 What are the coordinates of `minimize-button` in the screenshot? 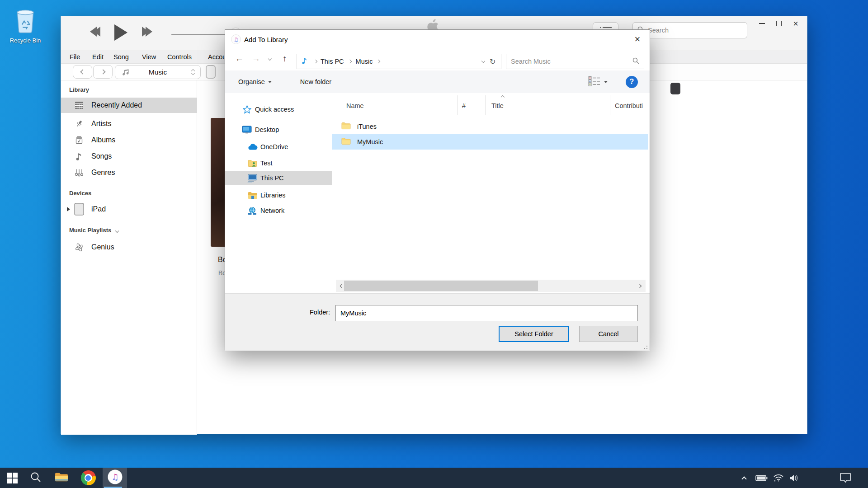 It's located at (762, 23).